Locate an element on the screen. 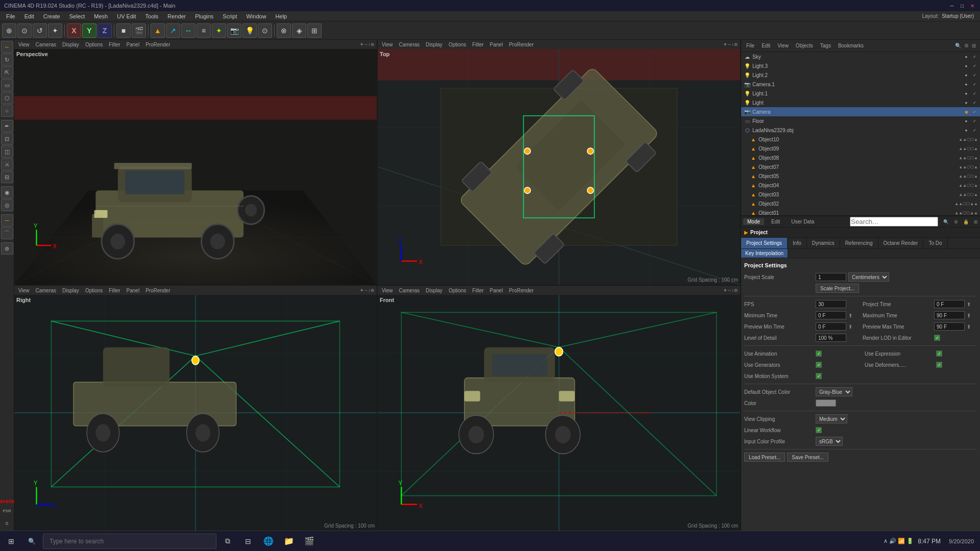  tab-info: Info is located at coordinates (797, 243).